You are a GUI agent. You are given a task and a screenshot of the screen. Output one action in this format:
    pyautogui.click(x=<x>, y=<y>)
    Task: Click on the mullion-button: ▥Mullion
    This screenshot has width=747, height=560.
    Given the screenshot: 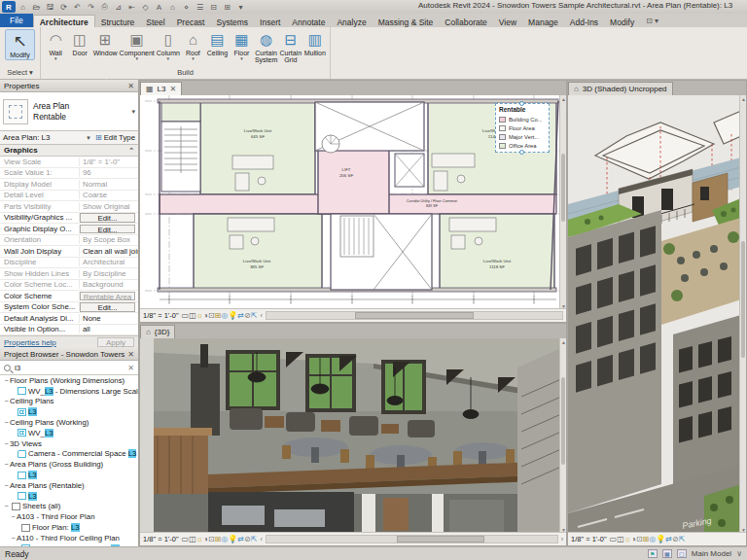 What is the action you would take?
    pyautogui.click(x=315, y=43)
    